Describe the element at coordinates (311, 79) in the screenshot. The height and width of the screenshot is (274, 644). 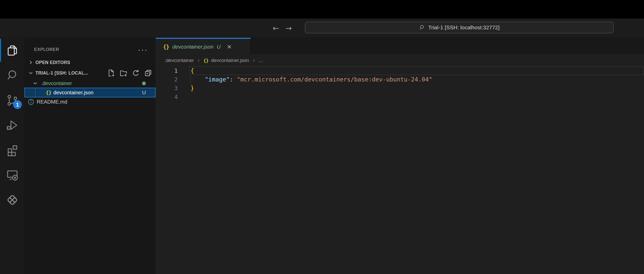
I see `line-content: "image": "mcr.microsoft.com/devcontainer…` at that location.